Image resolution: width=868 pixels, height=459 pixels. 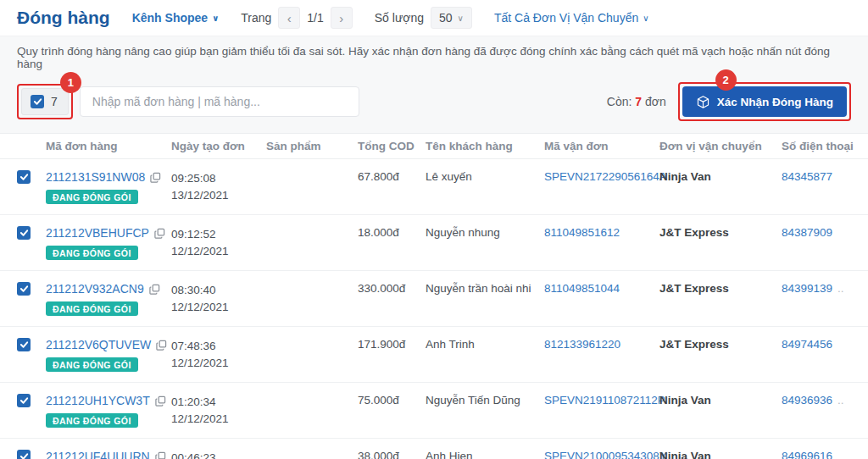 What do you see at coordinates (95, 177) in the screenshot?
I see `order-id-link: 2112131S91NW08` at bounding box center [95, 177].